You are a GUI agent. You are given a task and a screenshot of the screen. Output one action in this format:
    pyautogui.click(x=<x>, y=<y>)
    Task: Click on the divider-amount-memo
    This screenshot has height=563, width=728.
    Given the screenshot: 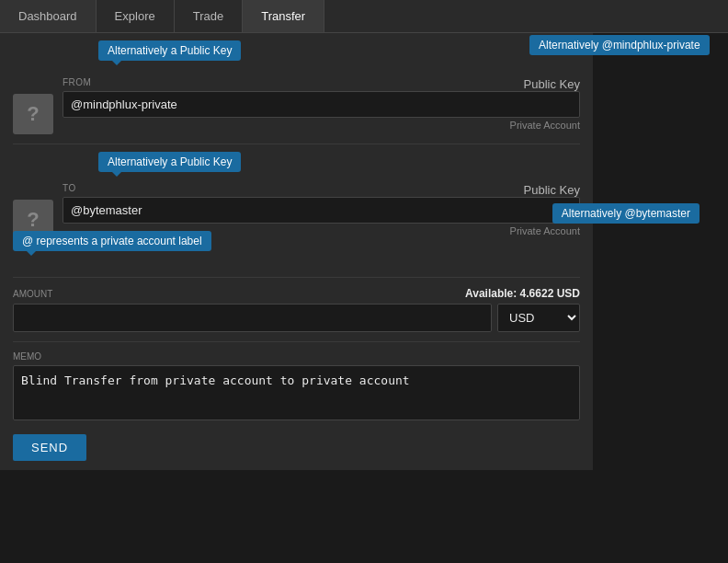 What is the action you would take?
    pyautogui.click(x=296, y=342)
    